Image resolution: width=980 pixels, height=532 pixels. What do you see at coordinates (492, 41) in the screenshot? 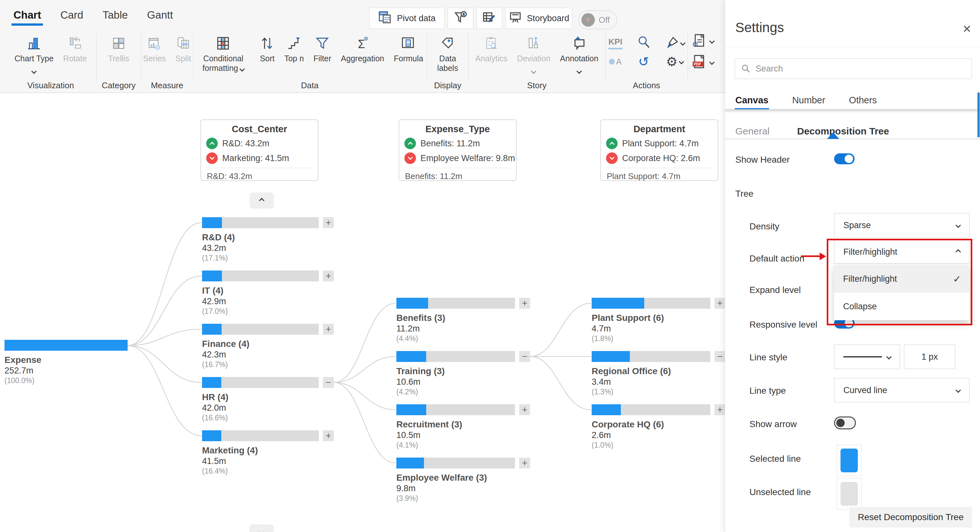
I see `analytics-icon` at bounding box center [492, 41].